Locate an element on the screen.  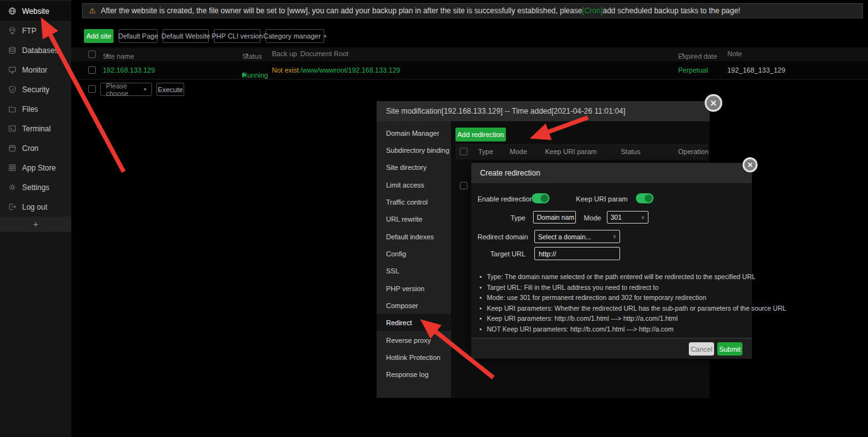
sidebar-add-band: + is located at coordinates (35, 224).